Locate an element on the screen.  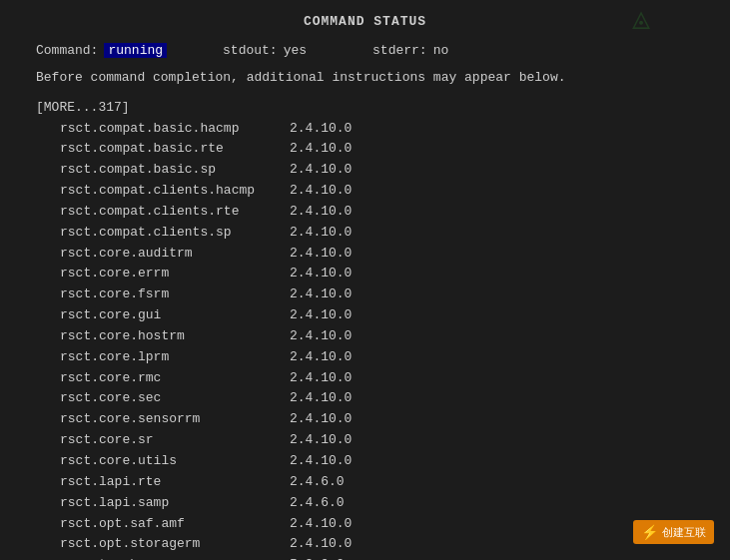
package-name: rsct.compat.basic.hacmp is located at coordinates (175, 130).